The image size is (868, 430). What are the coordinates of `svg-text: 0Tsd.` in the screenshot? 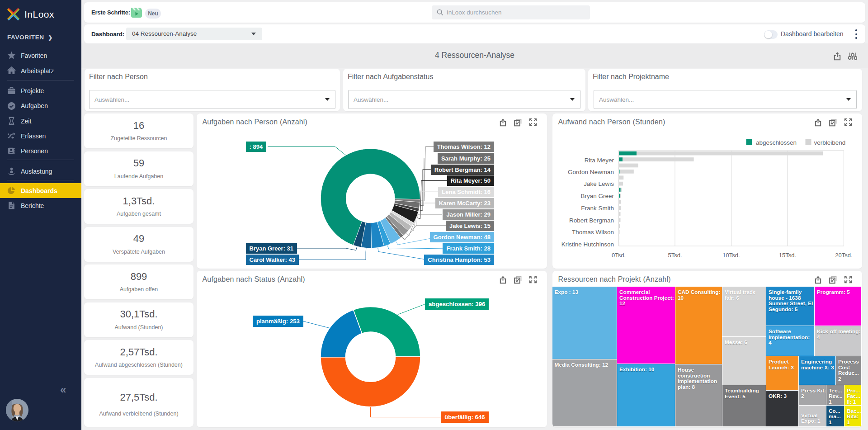 It's located at (618, 255).